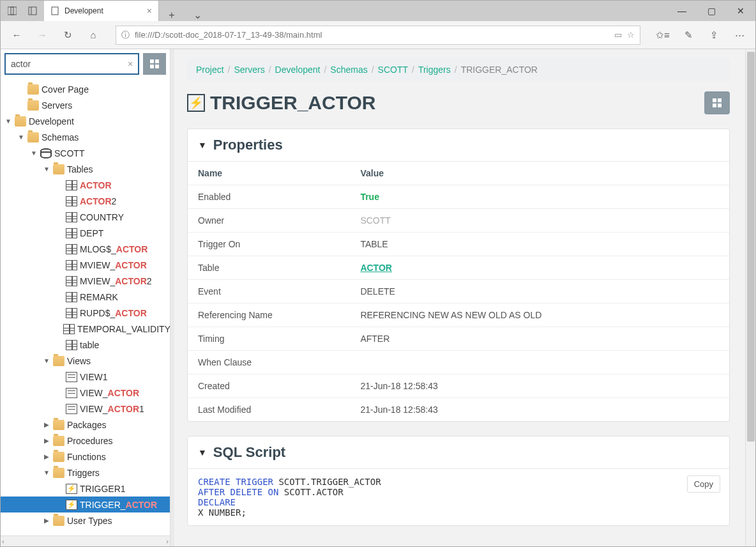 The height and width of the screenshot is (547, 756). What do you see at coordinates (618, 35) in the screenshot?
I see `reading-view-icon: ▭` at bounding box center [618, 35].